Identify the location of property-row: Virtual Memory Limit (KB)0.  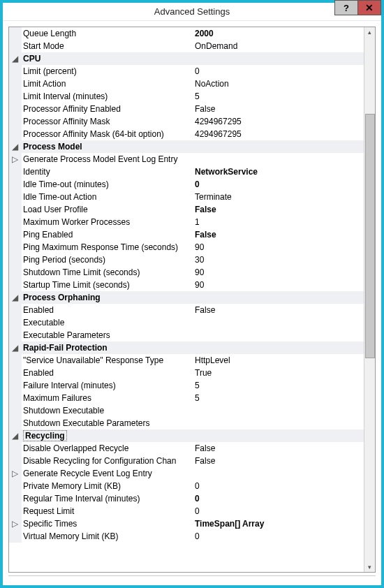
(186, 536).